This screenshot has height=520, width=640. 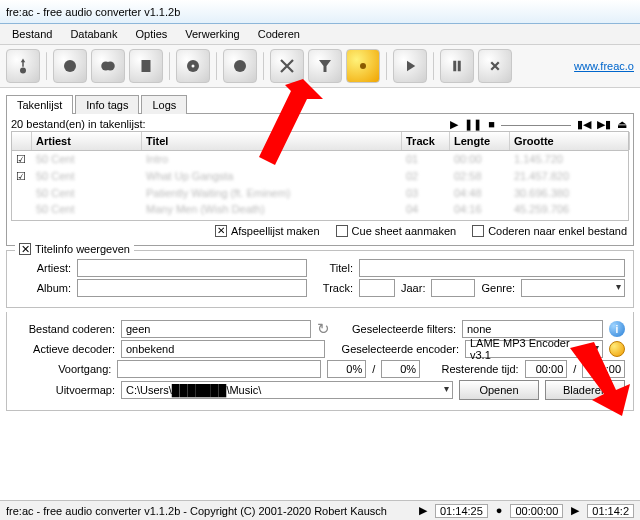 What do you see at coordinates (320, 193) in the screenshot?
I see `table-row: 50 CentPatiently Waiting (ft. Eminem)030…` at bounding box center [320, 193].